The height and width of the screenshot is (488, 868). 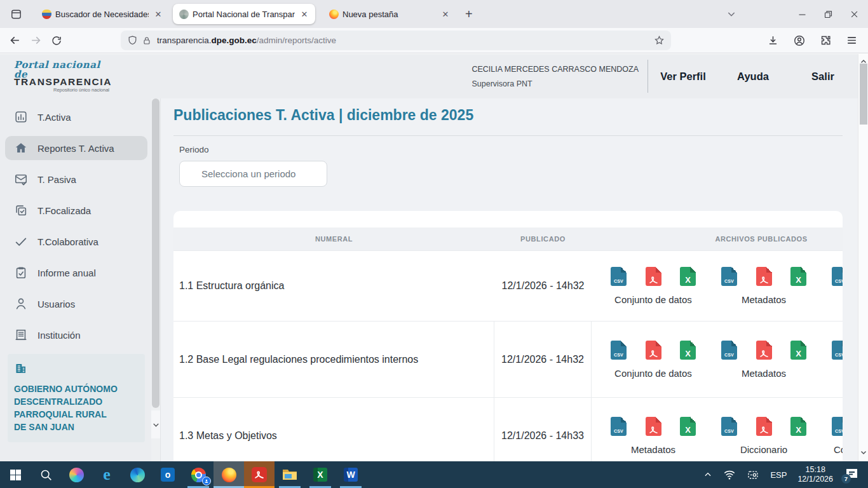 I want to click on extensions-icon, so click(x=826, y=41).